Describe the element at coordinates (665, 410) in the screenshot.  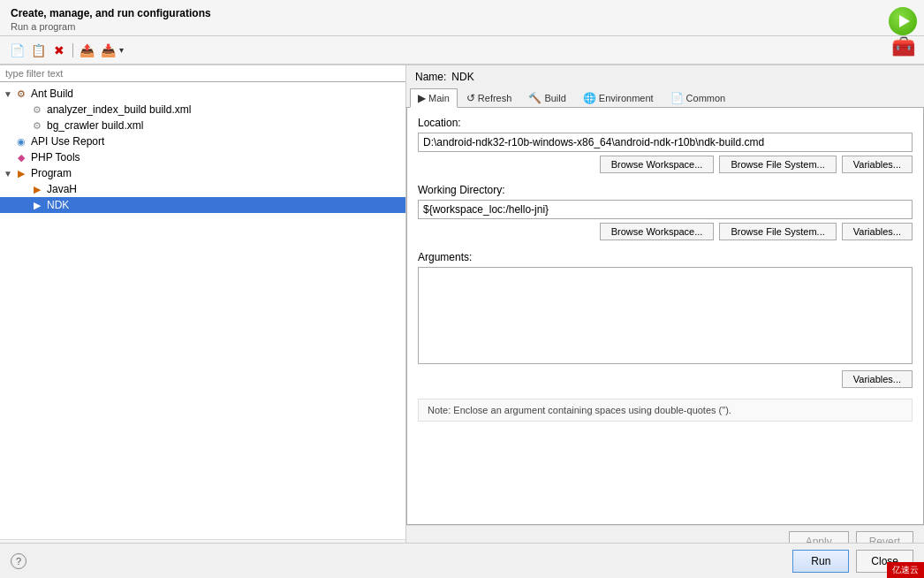
I see `note-text: Note: Enclose an argument containing spa…` at that location.